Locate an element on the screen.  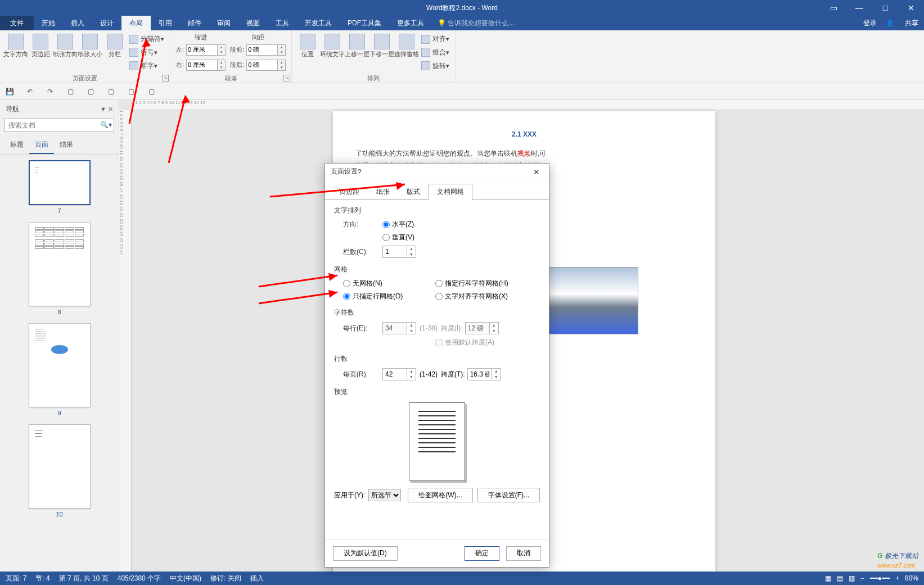
status-words: 405/2380 个字 is located at coordinates (139, 579).